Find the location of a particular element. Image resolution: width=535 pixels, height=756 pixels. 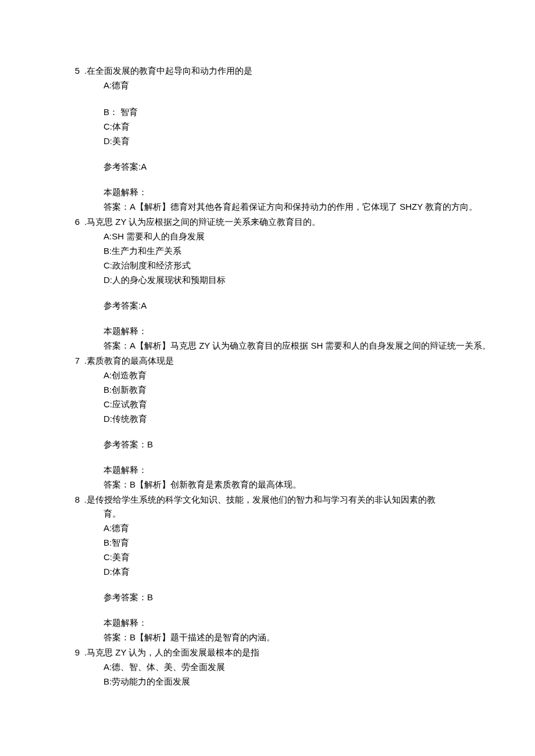

explain-block: 本题解释： 答案：B【解析】题干描述的是智育的内涵。 is located at coordinates (308, 630).